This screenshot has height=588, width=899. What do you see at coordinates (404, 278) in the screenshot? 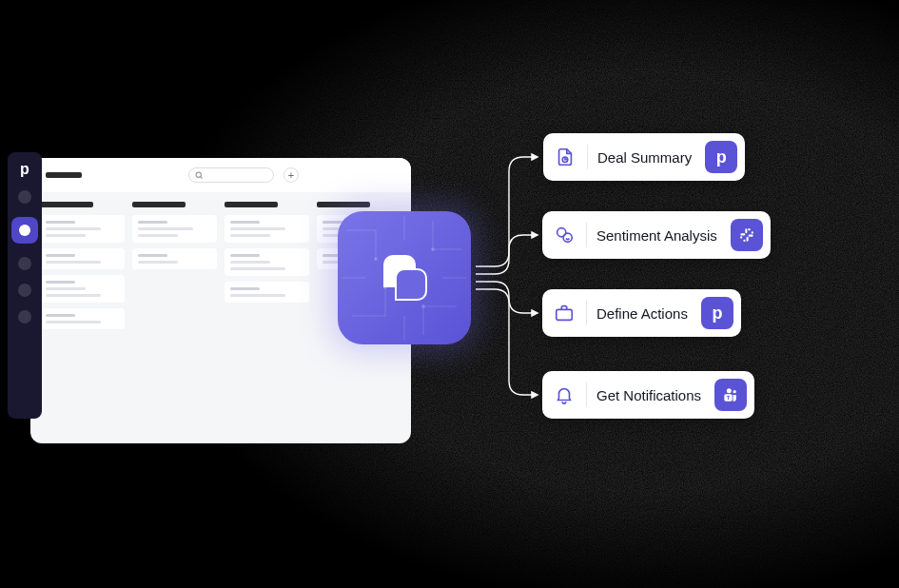
I see `hub-logo-icon` at bounding box center [404, 278].